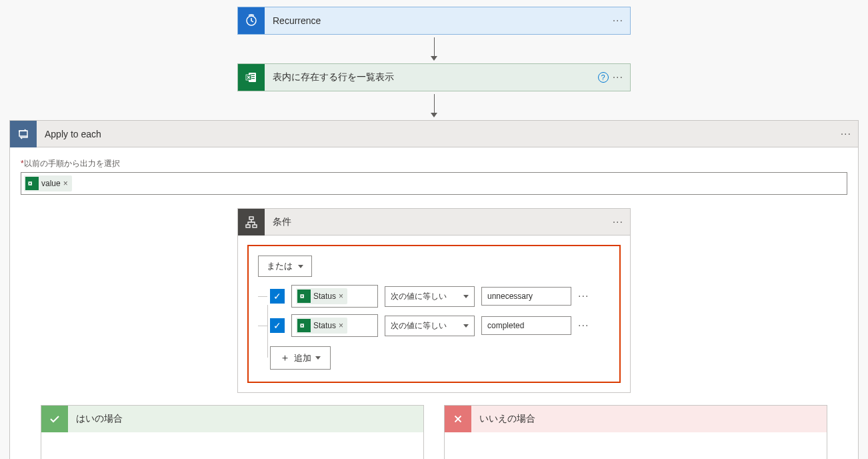 Image resolution: width=868 pixels, height=459 pixels. What do you see at coordinates (618, 222) in the screenshot?
I see `condition-menu: ···` at bounding box center [618, 222].